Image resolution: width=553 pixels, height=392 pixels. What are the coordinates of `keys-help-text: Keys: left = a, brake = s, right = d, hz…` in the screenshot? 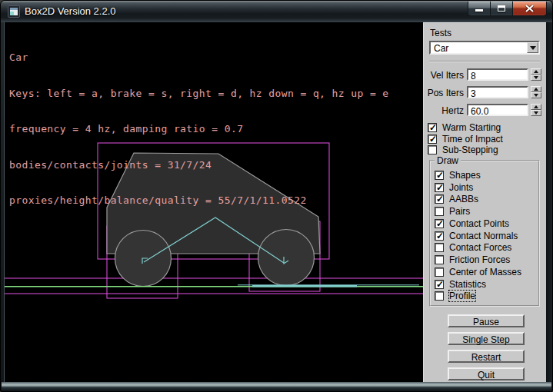 It's located at (199, 94).